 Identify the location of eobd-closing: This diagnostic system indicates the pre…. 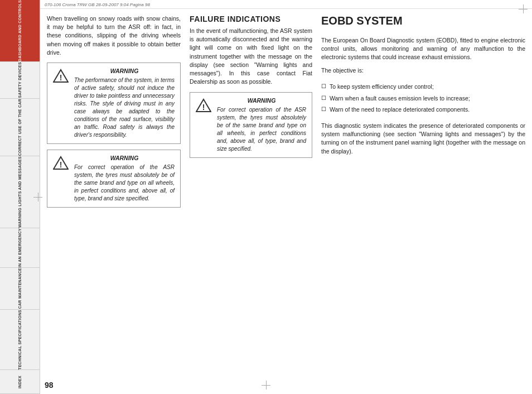
(423, 138).